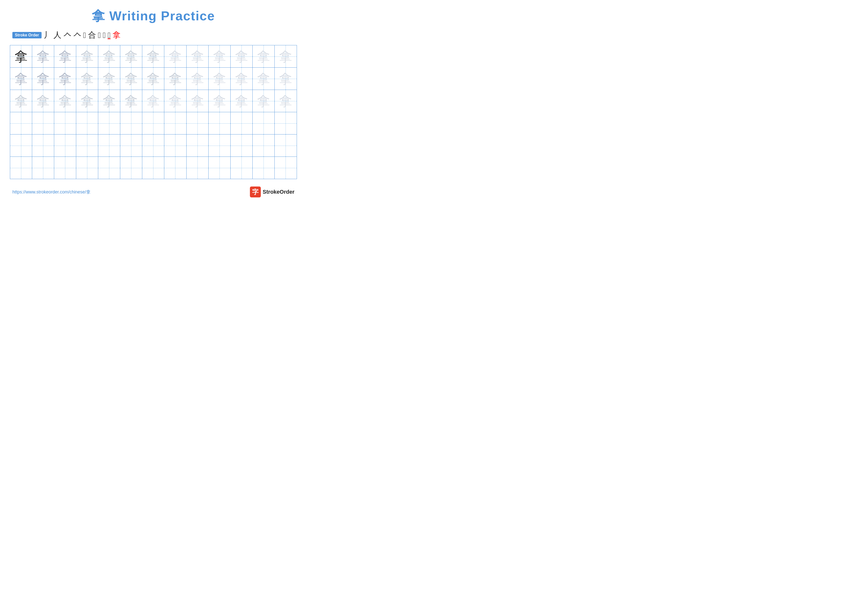 The height and width of the screenshot is (614, 868). What do you see at coordinates (220, 79) in the screenshot?
I see `grid-cell-2-10: 拿` at bounding box center [220, 79].